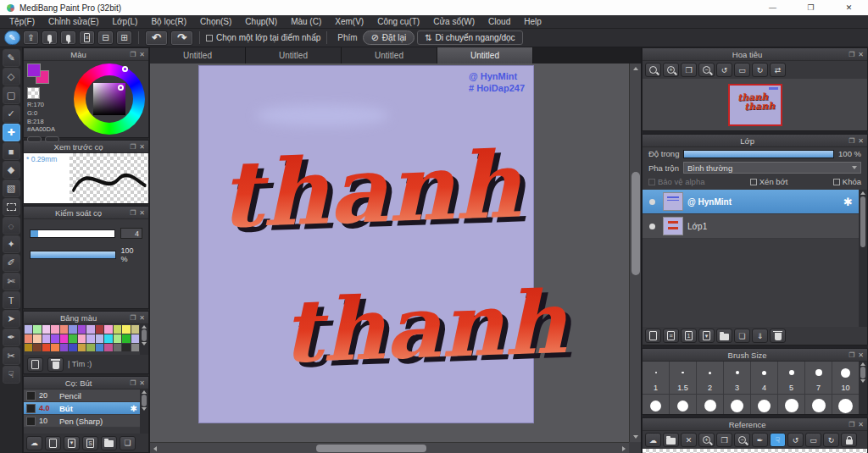 The width and height of the screenshot is (868, 453). I want to click on horizontal-scrollbar, so click(390, 447).